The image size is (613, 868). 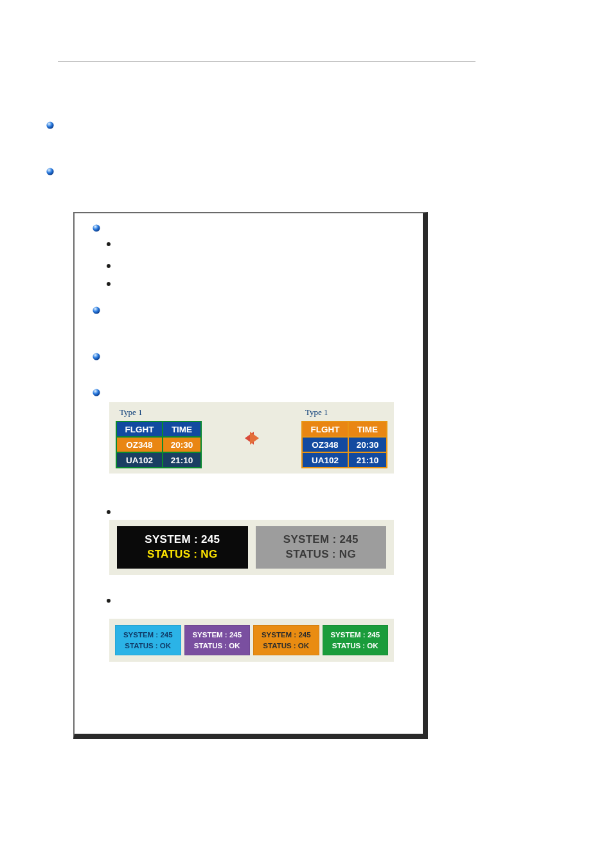 What do you see at coordinates (256, 243) in the screenshot?
I see `sub-bullet-1a` at bounding box center [256, 243].